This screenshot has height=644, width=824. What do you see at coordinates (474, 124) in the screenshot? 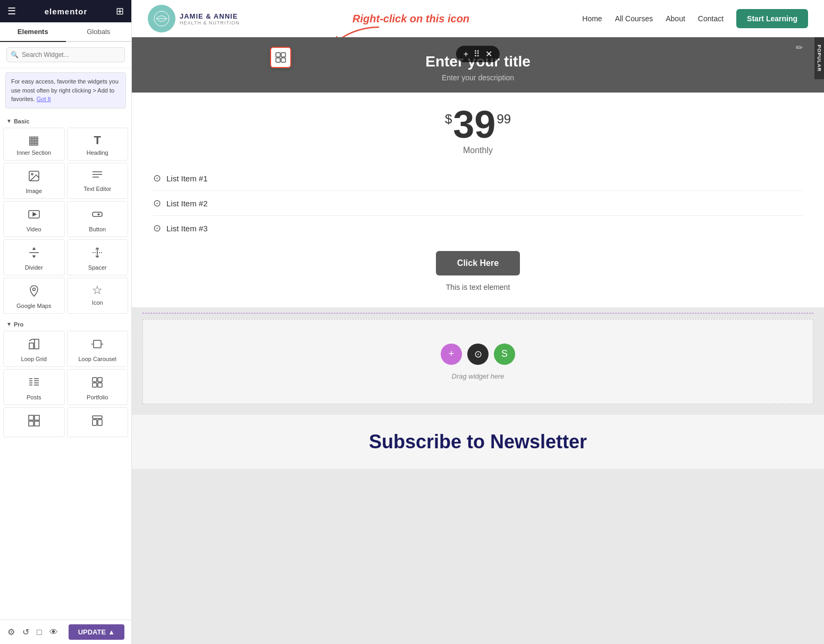
I see `price-integer: 39` at bounding box center [474, 124].